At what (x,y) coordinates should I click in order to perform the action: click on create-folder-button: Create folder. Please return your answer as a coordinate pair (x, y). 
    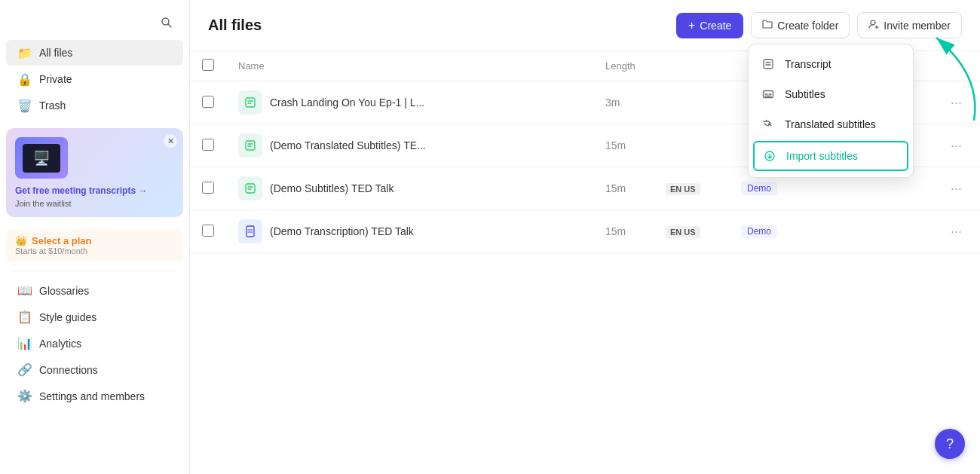
    Looking at the image, I should click on (801, 26).